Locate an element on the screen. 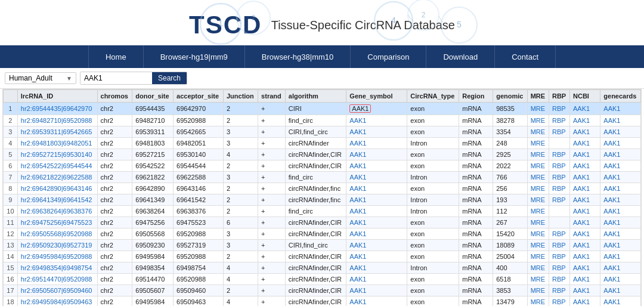 This screenshot has height=306, width=644. lrcrna-id: hr2:69542522|69544544 is located at coordinates (57, 166).